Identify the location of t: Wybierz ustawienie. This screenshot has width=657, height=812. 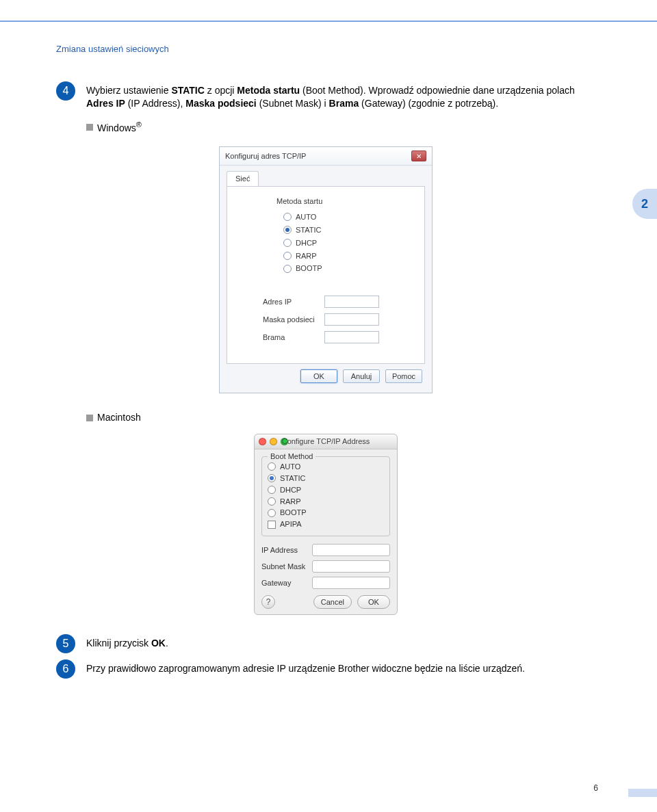
(129, 90).